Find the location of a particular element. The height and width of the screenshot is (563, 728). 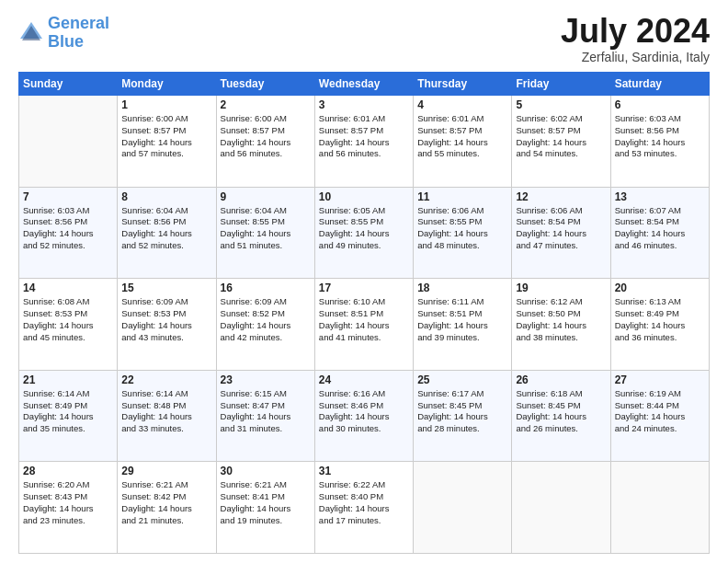

day-number: 2 is located at coordinates (266, 105).